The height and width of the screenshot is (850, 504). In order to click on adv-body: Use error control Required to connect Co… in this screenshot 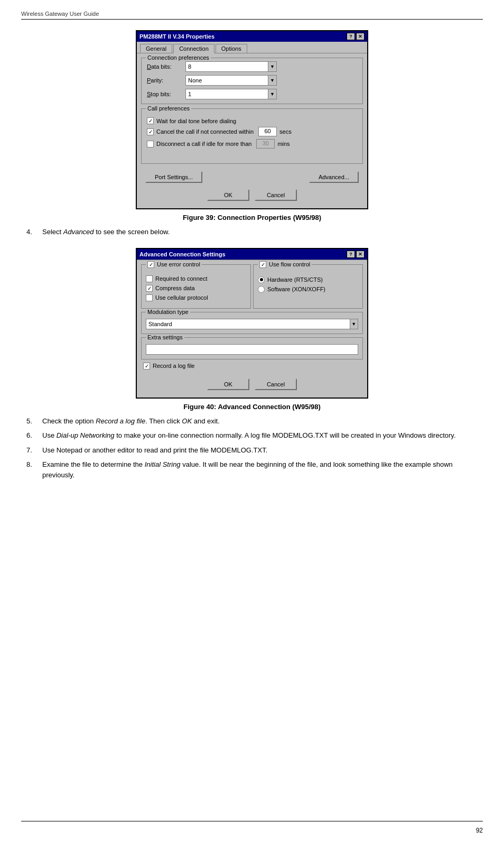, I will do `click(252, 329)`.